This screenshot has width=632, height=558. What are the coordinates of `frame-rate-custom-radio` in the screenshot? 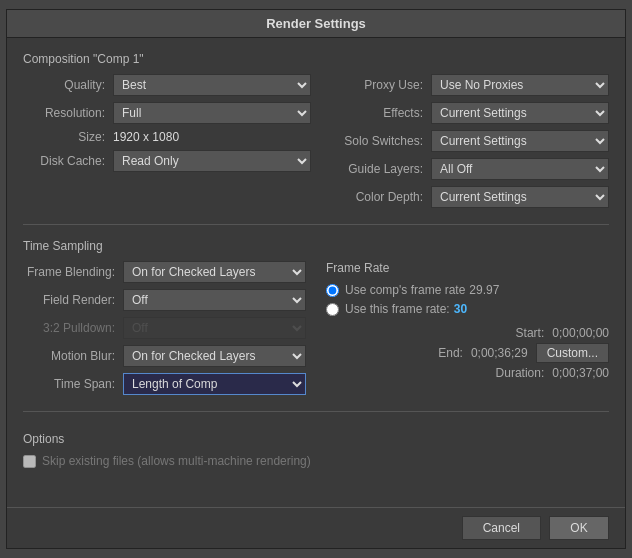 It's located at (332, 310).